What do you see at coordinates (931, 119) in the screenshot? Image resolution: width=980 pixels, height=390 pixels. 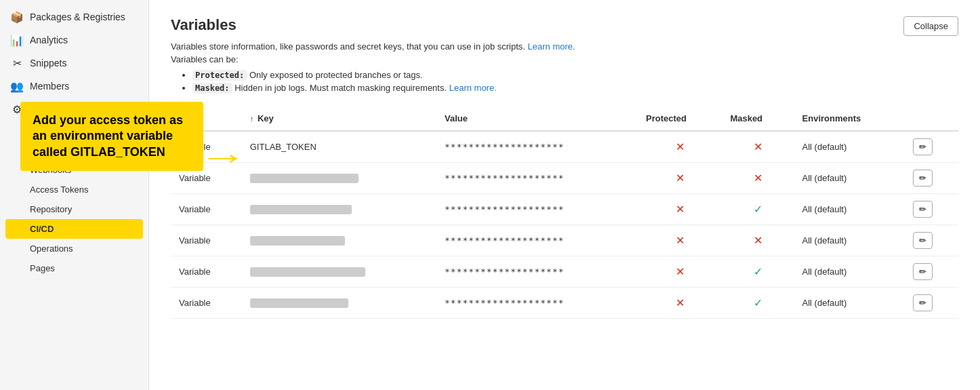 I see `col-actions` at bounding box center [931, 119].